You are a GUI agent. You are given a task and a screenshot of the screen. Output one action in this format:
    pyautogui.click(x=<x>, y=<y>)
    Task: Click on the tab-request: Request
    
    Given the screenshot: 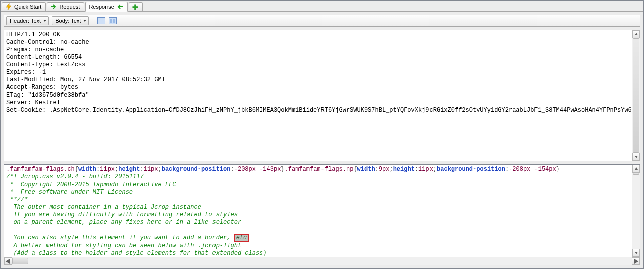 What is the action you would take?
    pyautogui.click(x=65, y=7)
    